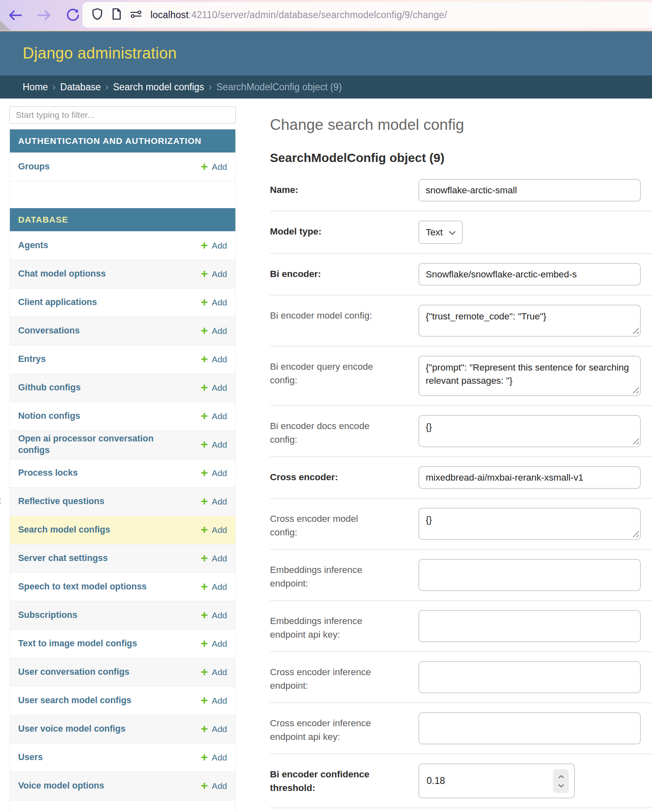  Describe the element at coordinates (33, 246) in the screenshot. I see `model-link: Agents` at that location.